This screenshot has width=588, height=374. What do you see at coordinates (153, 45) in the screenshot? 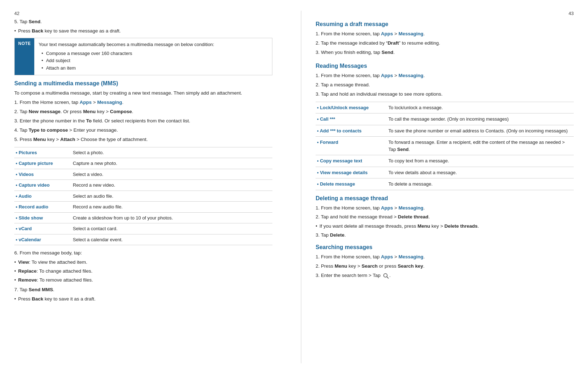
I see `note-intro-text: Your text message automatically becomes …` at bounding box center [153, 45].